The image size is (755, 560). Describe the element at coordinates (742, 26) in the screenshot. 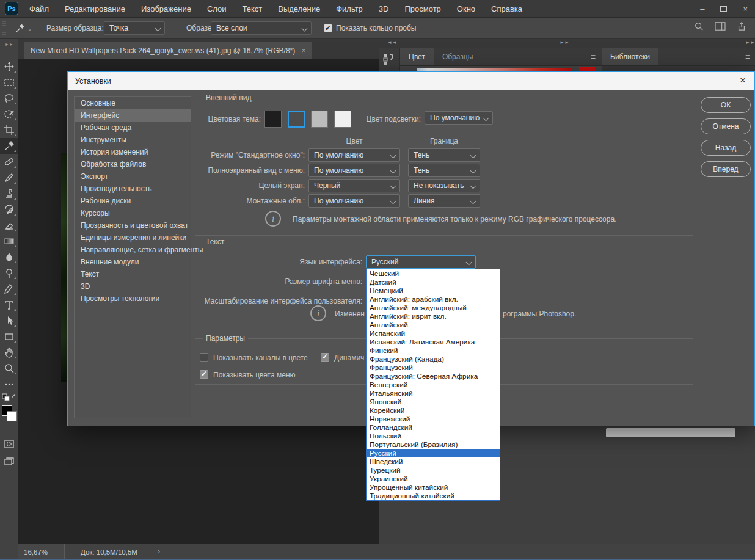

I see `share-icon` at that location.